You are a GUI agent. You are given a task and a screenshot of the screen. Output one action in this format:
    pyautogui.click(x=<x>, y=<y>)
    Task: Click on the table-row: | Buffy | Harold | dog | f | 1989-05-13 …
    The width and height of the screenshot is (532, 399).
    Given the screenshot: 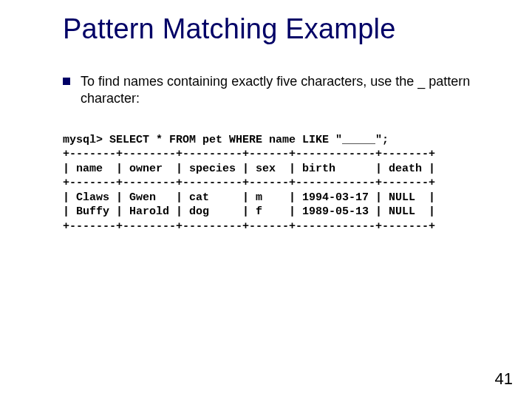 What is the action you would take?
    pyautogui.click(x=249, y=211)
    